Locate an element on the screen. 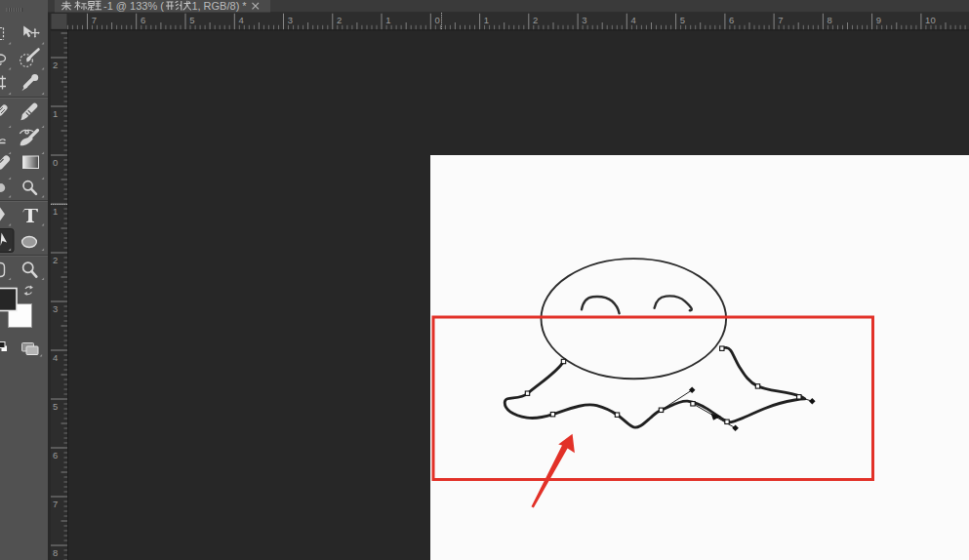  svg-text: 10 is located at coordinates (931, 20).